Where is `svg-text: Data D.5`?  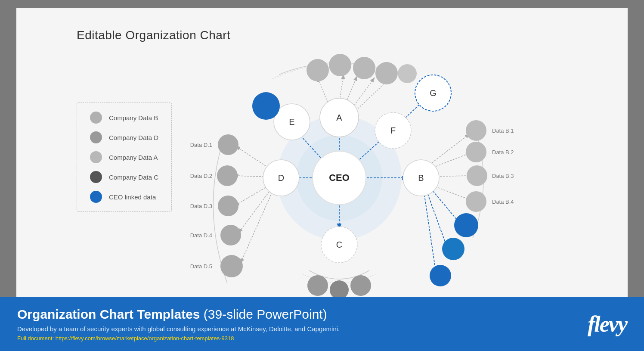
svg-text: Data D.5 is located at coordinates (201, 266).